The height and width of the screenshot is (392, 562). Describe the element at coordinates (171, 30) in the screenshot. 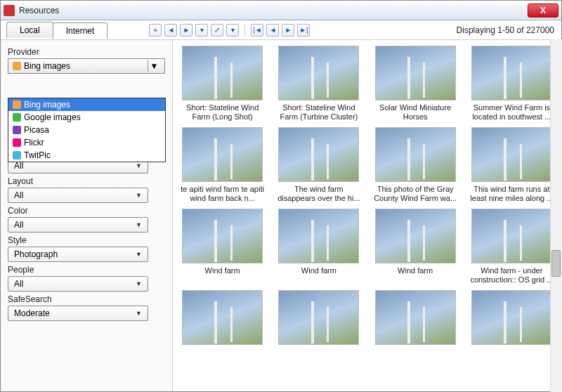

I see `back-icon: ◄` at that location.